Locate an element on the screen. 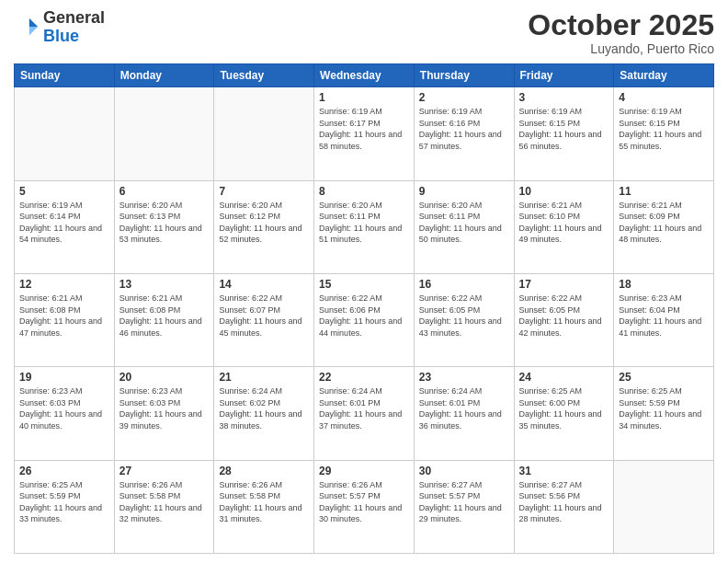 The height and width of the screenshot is (563, 728). day-info: Sunrise: 6:19 AM Sunset: 6:16 PM Dayligh… is located at coordinates (464, 129).